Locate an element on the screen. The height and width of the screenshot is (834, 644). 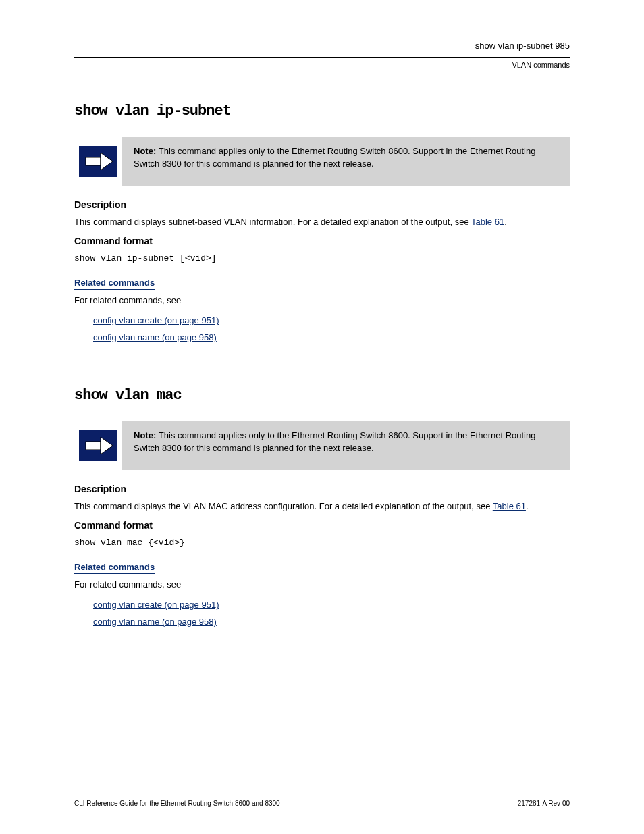
command-format: show vlan mac {<vid>} is located at coordinates (322, 543).